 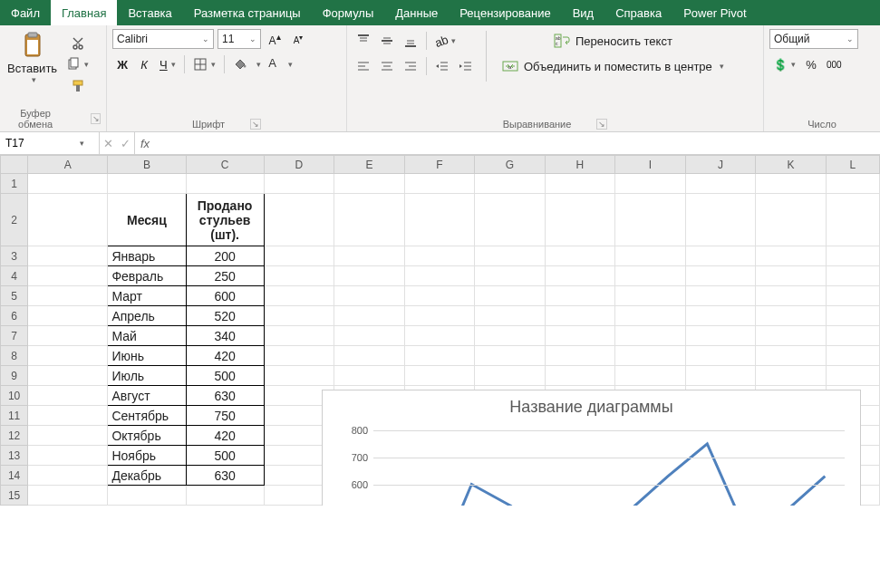 I want to click on borders-button: ▾, so click(x=205, y=64).